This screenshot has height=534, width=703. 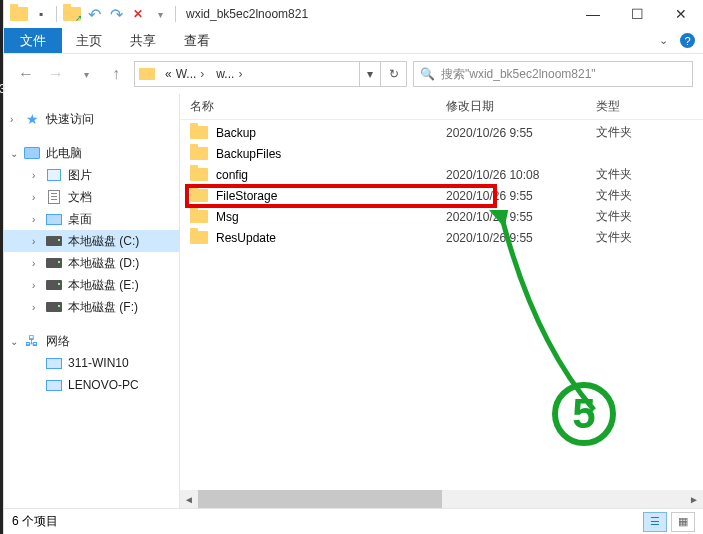 I want to click on search-box: 🔍 搜索"wxid_bk5ec2lnoom821", so click(x=553, y=74).